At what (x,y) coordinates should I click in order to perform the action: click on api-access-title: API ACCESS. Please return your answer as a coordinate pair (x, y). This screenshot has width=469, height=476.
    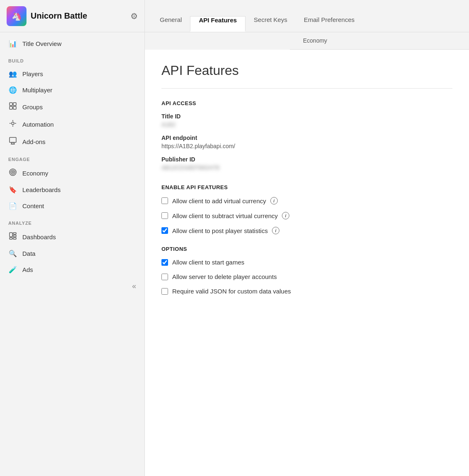
    Looking at the image, I should click on (307, 103).